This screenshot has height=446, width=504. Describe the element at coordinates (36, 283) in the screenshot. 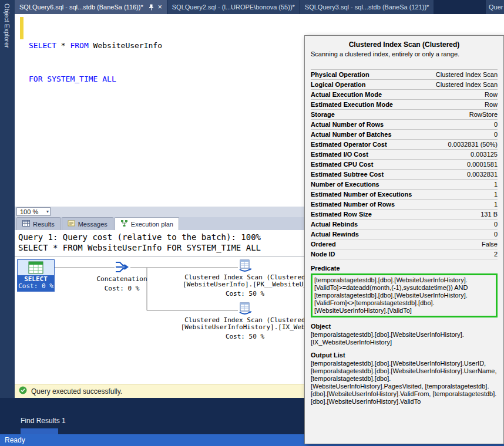

I see `select-node-label: SELECT Cost: 0 %` at that location.